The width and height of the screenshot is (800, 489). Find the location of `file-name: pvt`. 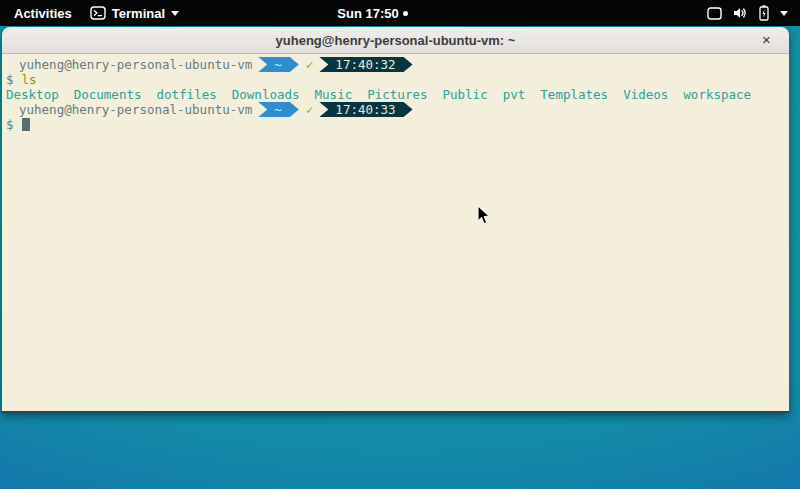

file-name: pvt is located at coordinates (514, 94).